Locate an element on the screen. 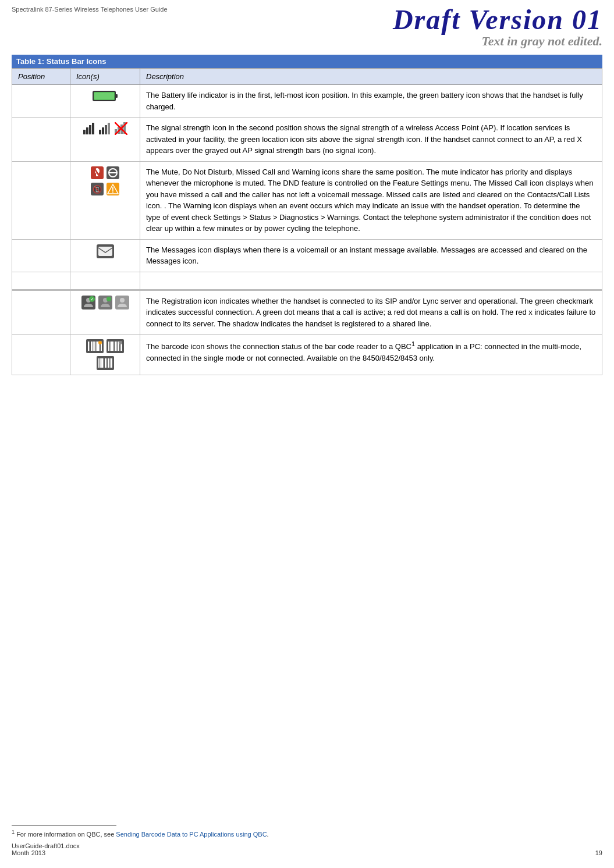 The width and height of the screenshot is (614, 868). draft-watermark: Draft Version 01 Text in gray not edited… is located at coordinates (385, 27).